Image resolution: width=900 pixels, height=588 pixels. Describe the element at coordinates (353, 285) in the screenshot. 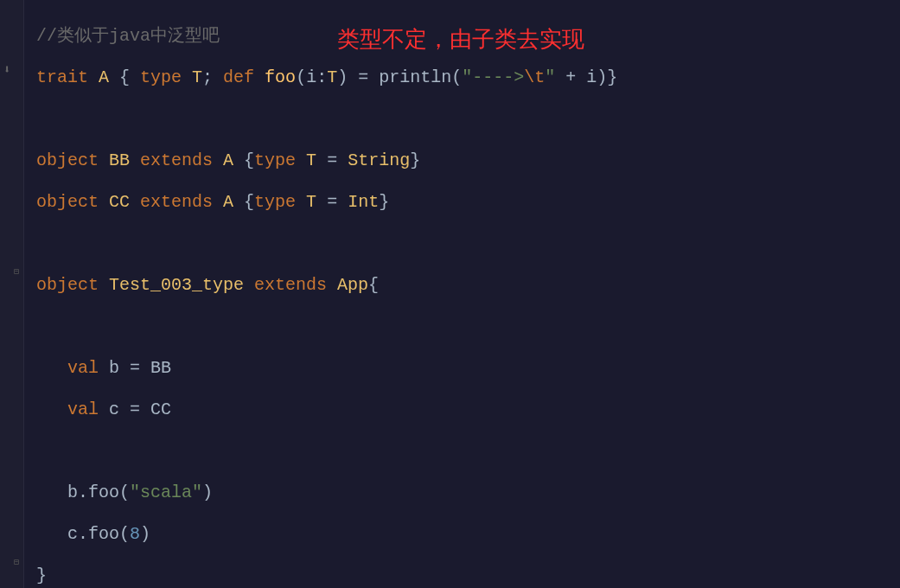

I see `code-token: App` at that location.